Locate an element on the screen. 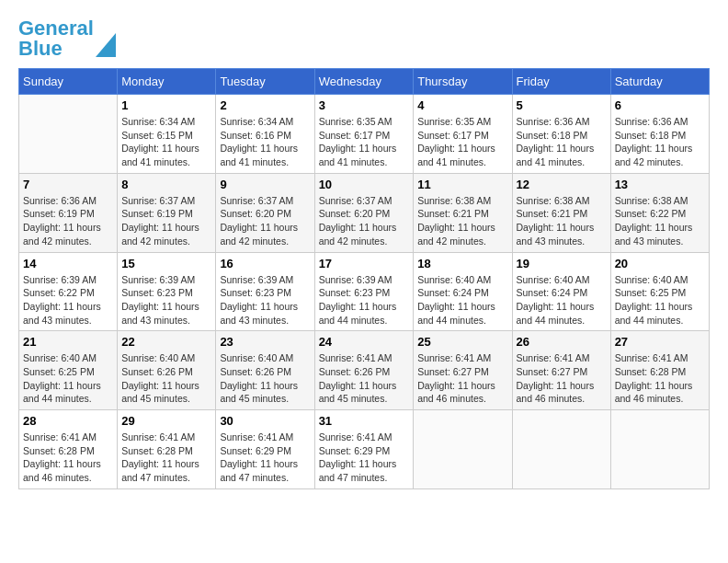 This screenshot has width=728, height=563. logo-text: GeneralBlue is located at coordinates (56, 39).